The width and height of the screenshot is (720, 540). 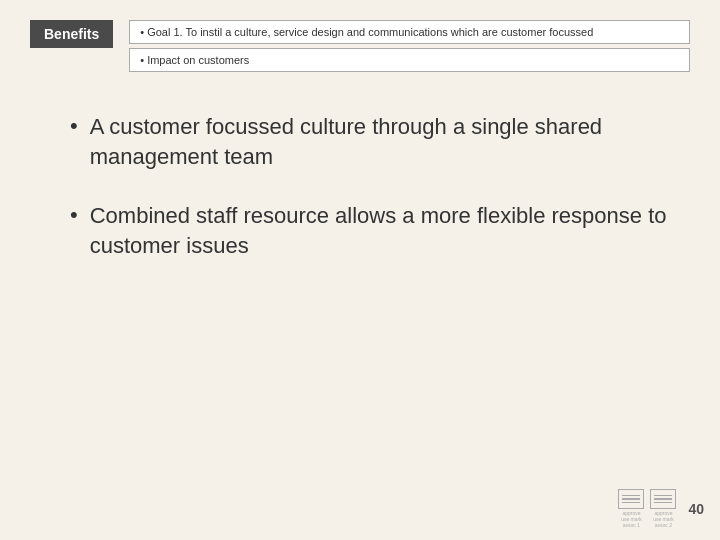 I want to click on footer-icon-2: approveuse markassoc 2, so click(x=663, y=508).